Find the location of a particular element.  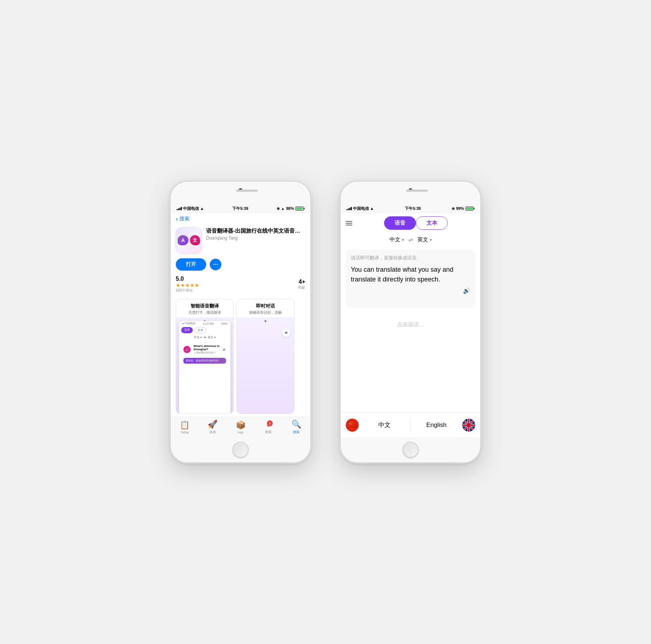

search-icon: 🔍 is located at coordinates (297, 424).